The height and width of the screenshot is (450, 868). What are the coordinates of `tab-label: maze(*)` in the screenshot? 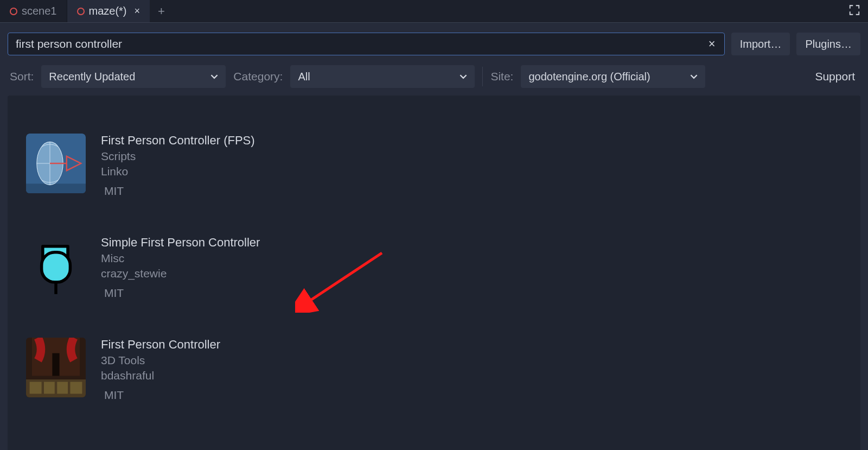 It's located at (108, 11).